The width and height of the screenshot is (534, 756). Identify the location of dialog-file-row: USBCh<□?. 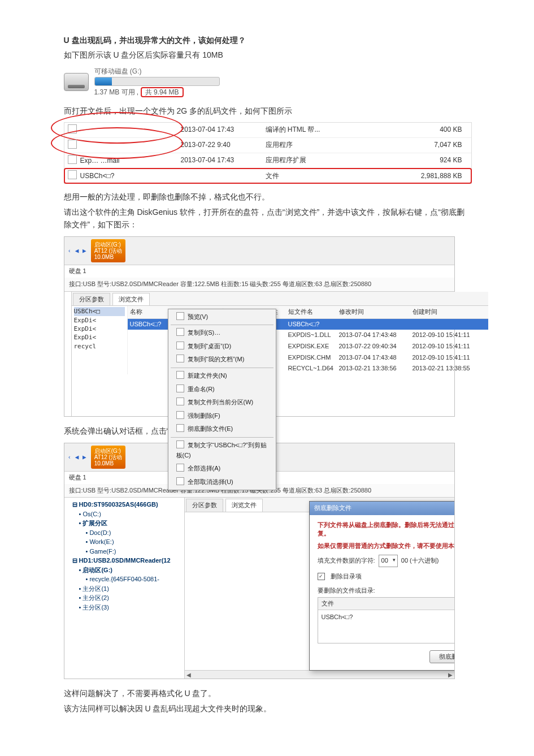
(387, 617).